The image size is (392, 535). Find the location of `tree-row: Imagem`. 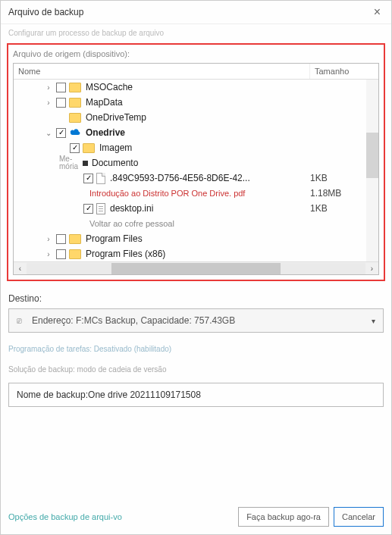

tree-row: Imagem is located at coordinates (196, 148).